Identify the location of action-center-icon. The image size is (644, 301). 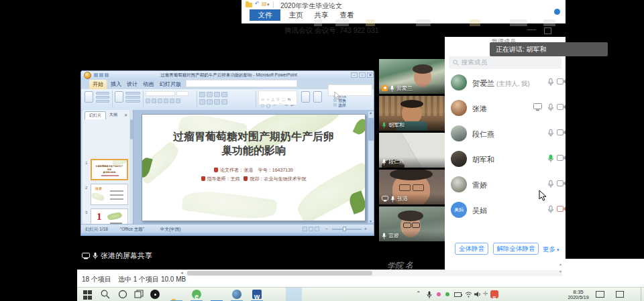
(620, 294).